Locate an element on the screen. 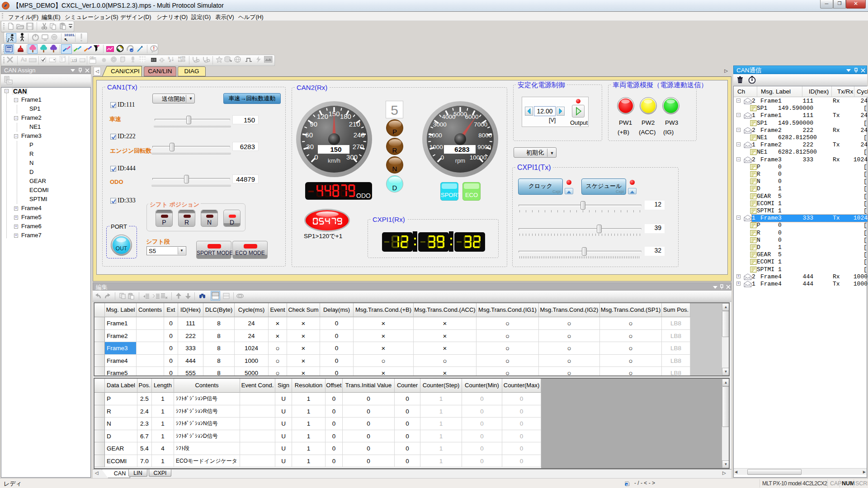 This screenshot has height=488, width=868. svg-text: 9000 is located at coordinates (484, 147).